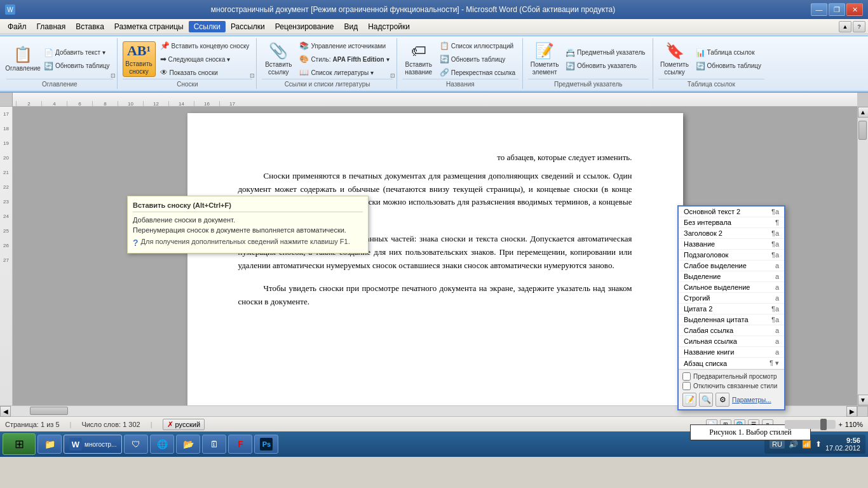 Image resolution: width=868 pixels, height=488 pixels. Describe the element at coordinates (729, 53) in the screenshot. I see `table-auth-button: 📊 Таблица ссылок` at that location.